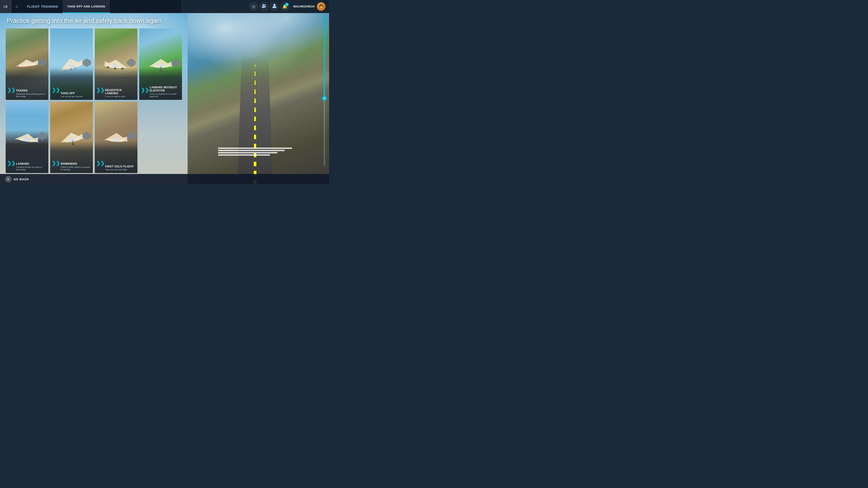 The image size is (868, 488). Describe the element at coordinates (254, 7) in the screenshot. I see `achievements-button: ◎` at that location.